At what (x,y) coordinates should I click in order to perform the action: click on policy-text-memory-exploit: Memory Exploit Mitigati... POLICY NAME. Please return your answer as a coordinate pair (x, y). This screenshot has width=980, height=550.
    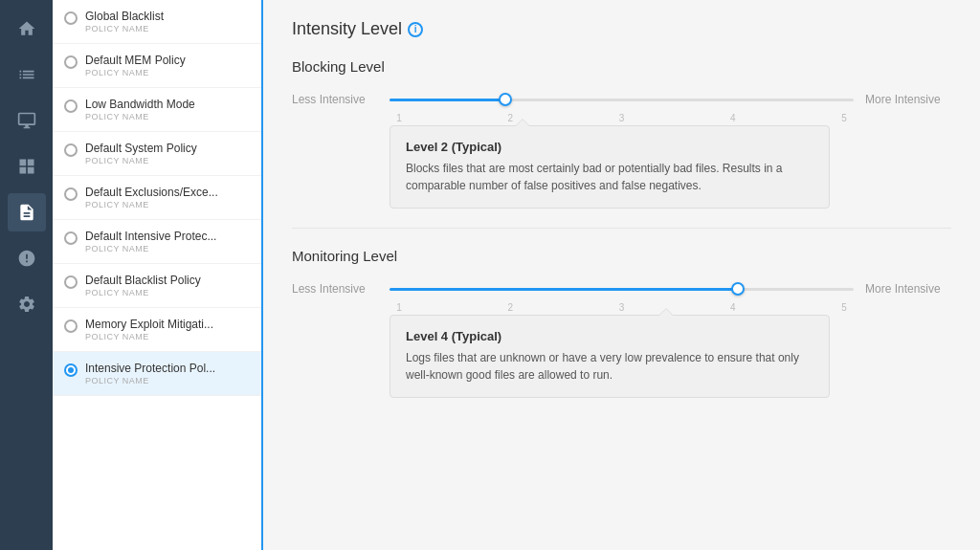
    Looking at the image, I should click on (167, 329).